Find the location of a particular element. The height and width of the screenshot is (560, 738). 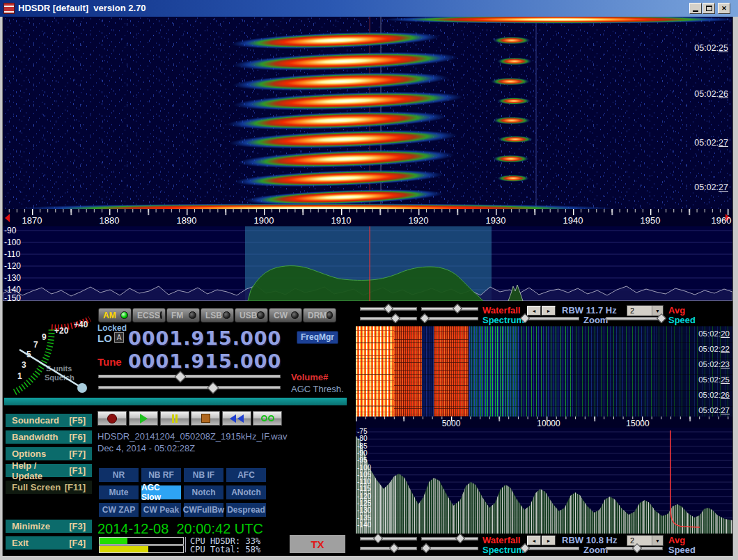

locked-label: Locked is located at coordinates (112, 328).